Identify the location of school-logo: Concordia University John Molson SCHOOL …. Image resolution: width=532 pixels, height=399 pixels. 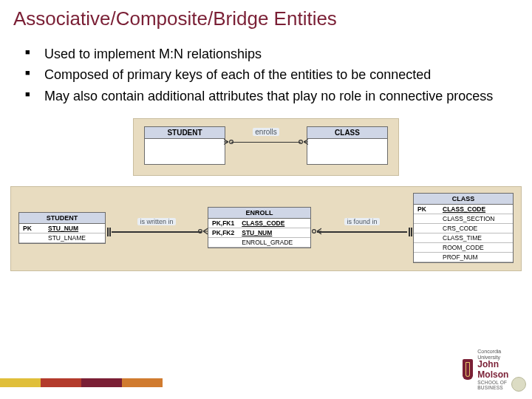
(488, 369).